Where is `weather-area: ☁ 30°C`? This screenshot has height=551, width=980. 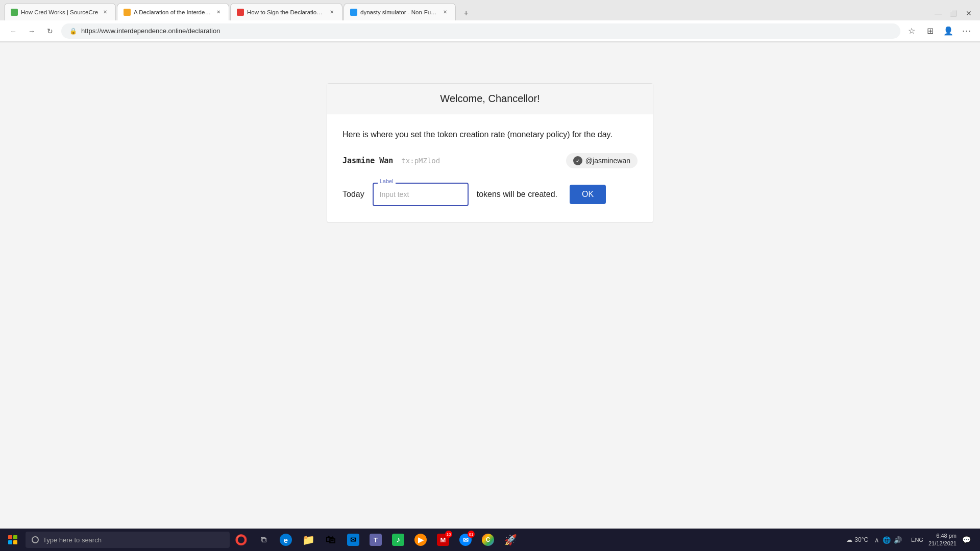
weather-area: ☁ 30°C is located at coordinates (857, 540).